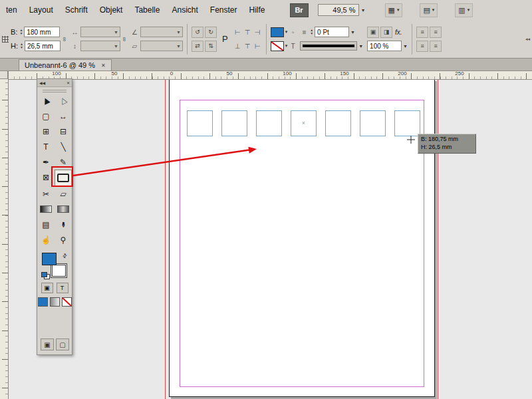 The height and width of the screenshot is (399, 532). What do you see at coordinates (43, 302) in the screenshot?
I see `apply-color-button` at bounding box center [43, 302].